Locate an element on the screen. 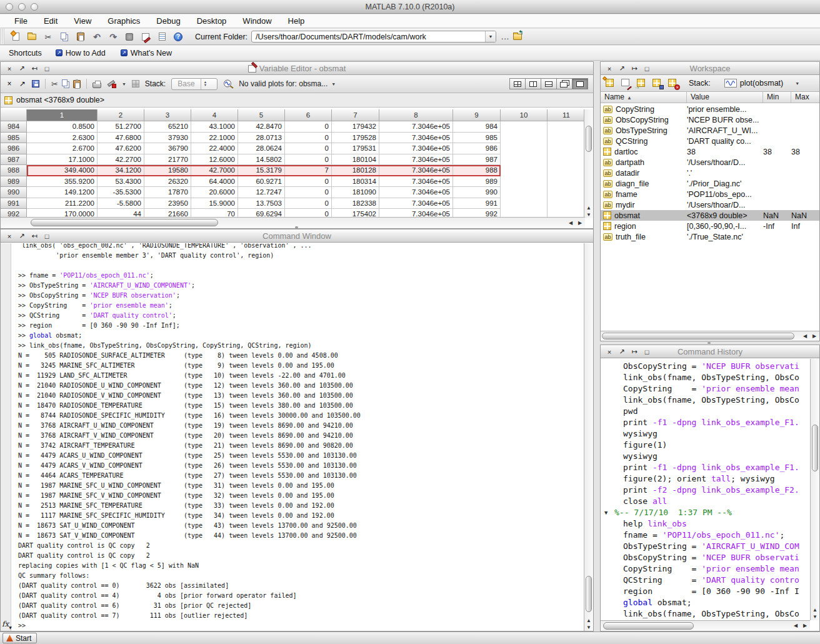 This screenshot has width=820, height=644. cell-986-8: 7.3046e+05 is located at coordinates (416, 149).